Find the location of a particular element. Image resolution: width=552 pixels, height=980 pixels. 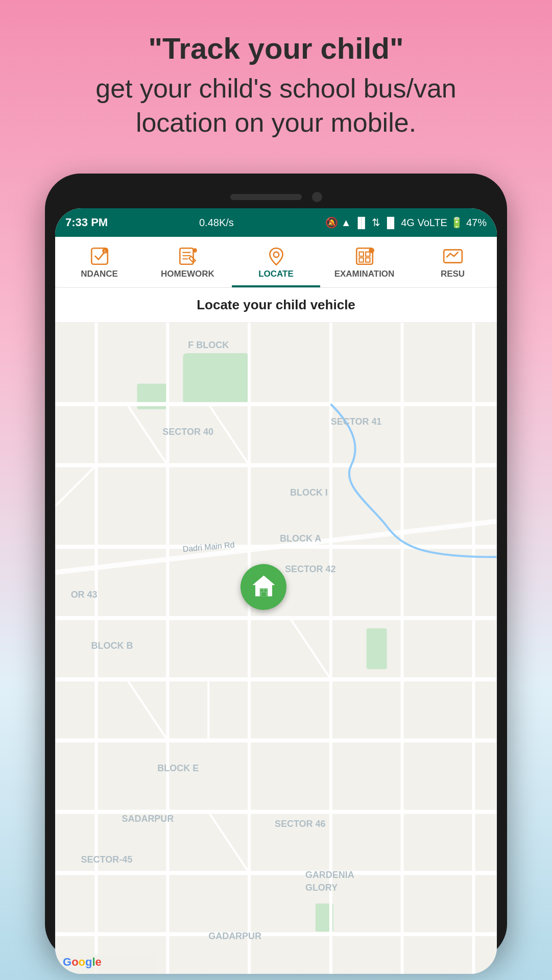

tab-result: RESU is located at coordinates (452, 262).